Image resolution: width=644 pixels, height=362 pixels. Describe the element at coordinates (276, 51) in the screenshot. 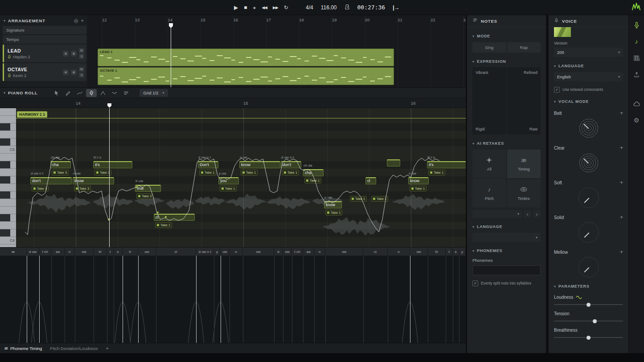

I see `arrangement-timeline: 121314151617181920212223 LEAD 1OCTAVE 1` at that location.